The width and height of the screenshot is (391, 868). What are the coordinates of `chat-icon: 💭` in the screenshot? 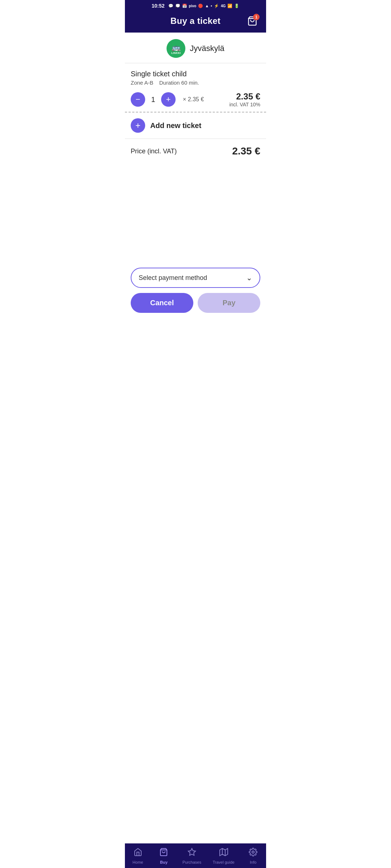 It's located at (178, 6).